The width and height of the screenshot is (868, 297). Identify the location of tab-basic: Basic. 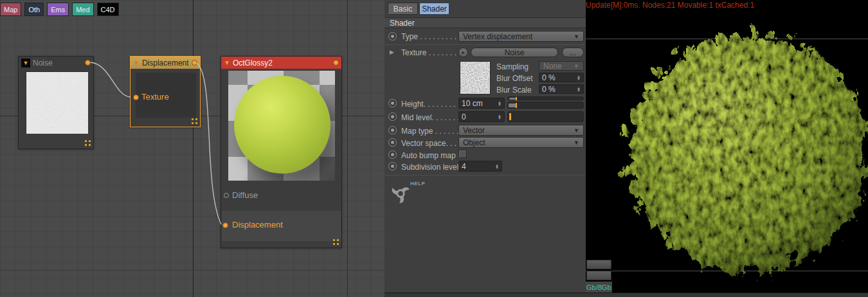
(402, 9).